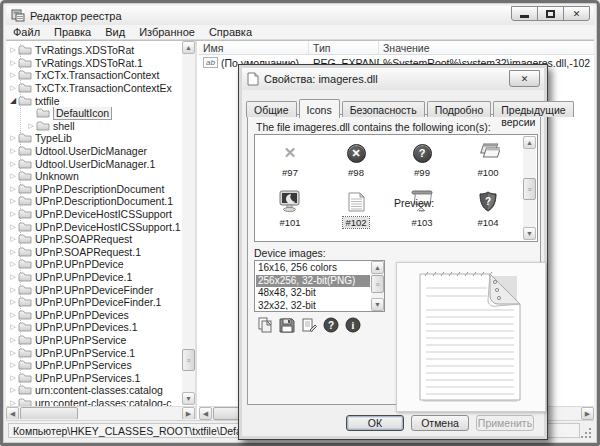 The width and height of the screenshot is (600, 446). Describe the element at coordinates (313, 306) in the screenshot. I see `device-image-option: 32x32, 32-bit` at that location.